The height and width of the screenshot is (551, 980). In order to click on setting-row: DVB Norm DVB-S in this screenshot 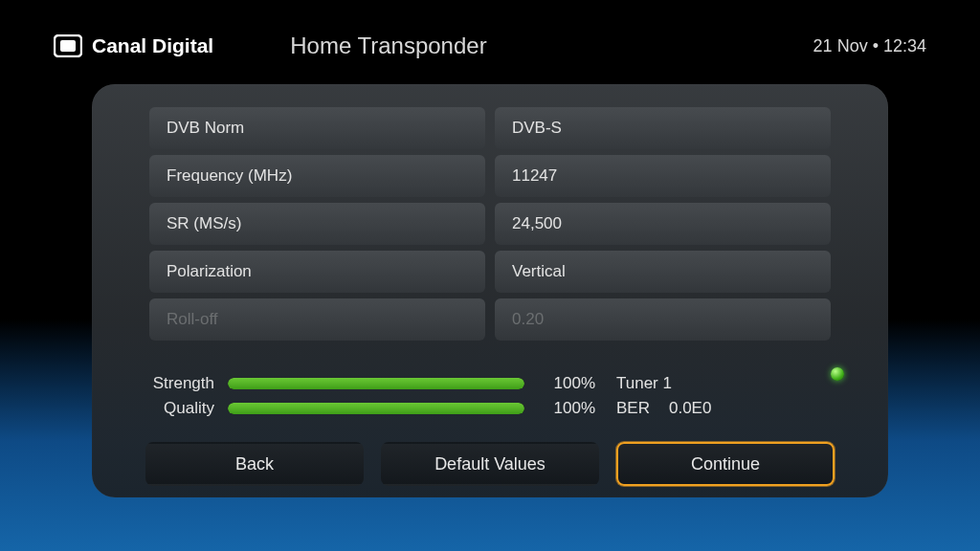, I will do `click(490, 128)`.